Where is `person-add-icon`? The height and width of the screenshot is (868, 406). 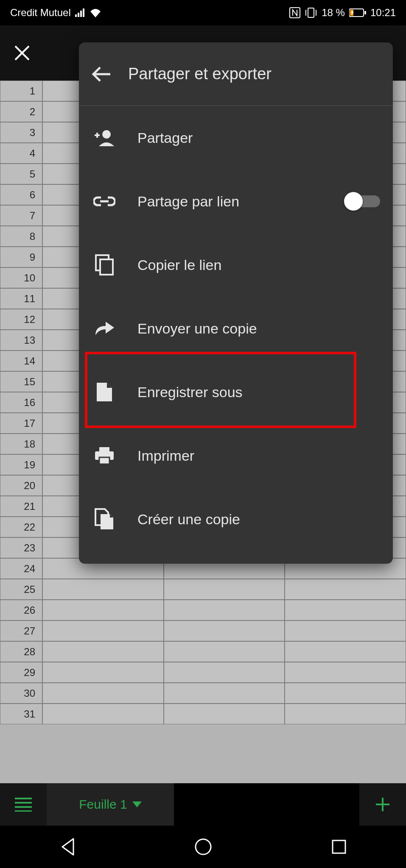
person-add-icon is located at coordinates (104, 138).